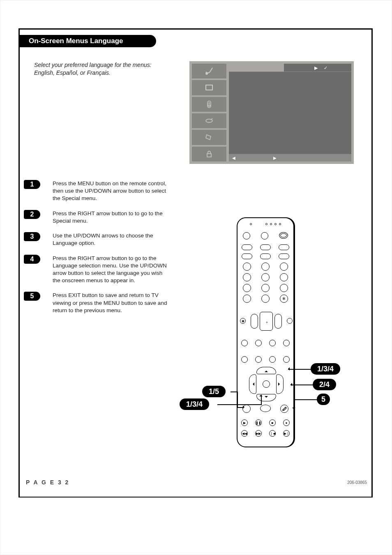 This screenshot has width=392, height=555. Describe the element at coordinates (244, 423) in the screenshot. I see `play-icon: ▶` at that location.